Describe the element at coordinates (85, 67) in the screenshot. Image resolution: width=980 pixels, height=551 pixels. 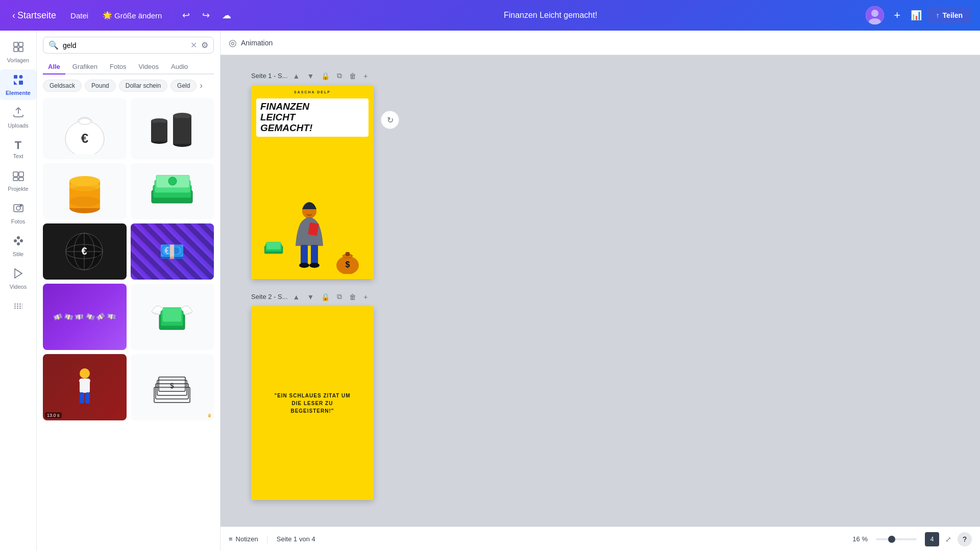
I see `tab-grafiken: Grafiken` at that location.